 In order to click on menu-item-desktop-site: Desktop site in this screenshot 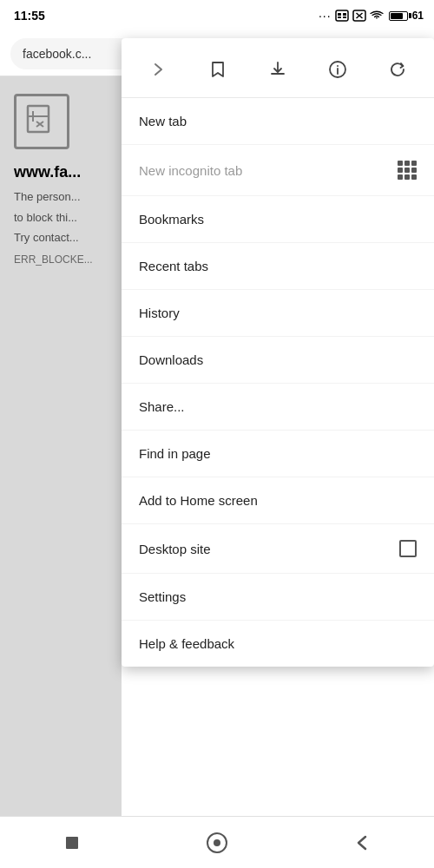, I will do `click(278, 549)`.